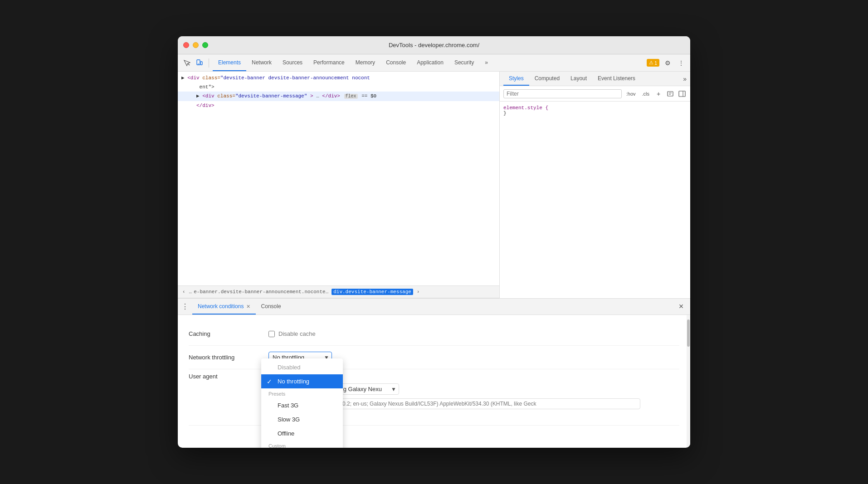 The image size is (868, 484). Describe the element at coordinates (595, 200) in the screenshot. I see `styles-content: element.style { }` at that location.